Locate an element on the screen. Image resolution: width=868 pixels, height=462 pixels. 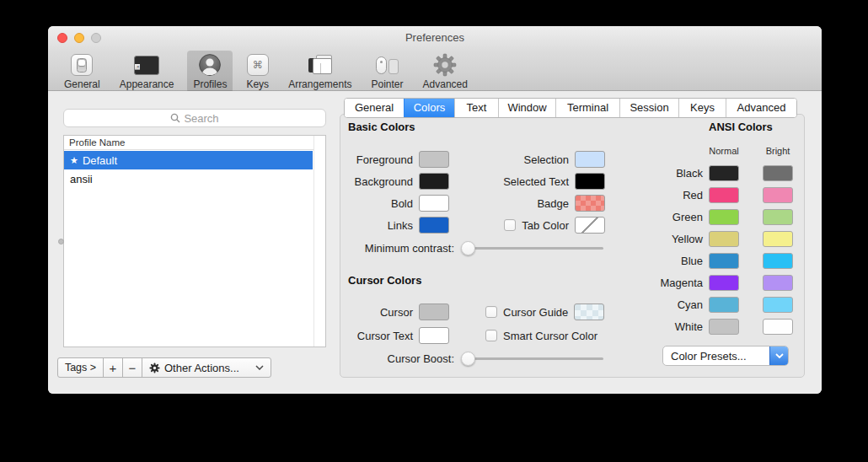
check-row-cursor-guide: Cursor Guide is located at coordinates (544, 312).